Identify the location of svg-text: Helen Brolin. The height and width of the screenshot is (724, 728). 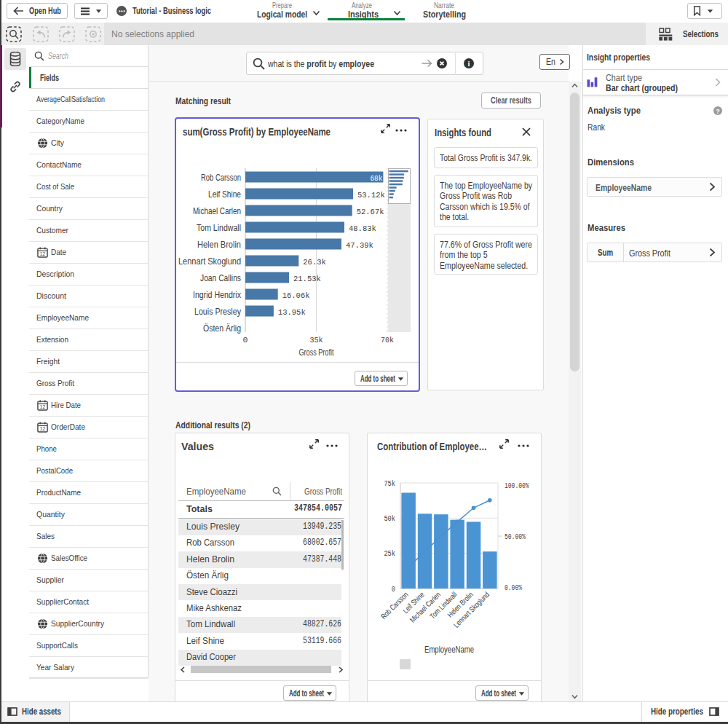
(219, 245).